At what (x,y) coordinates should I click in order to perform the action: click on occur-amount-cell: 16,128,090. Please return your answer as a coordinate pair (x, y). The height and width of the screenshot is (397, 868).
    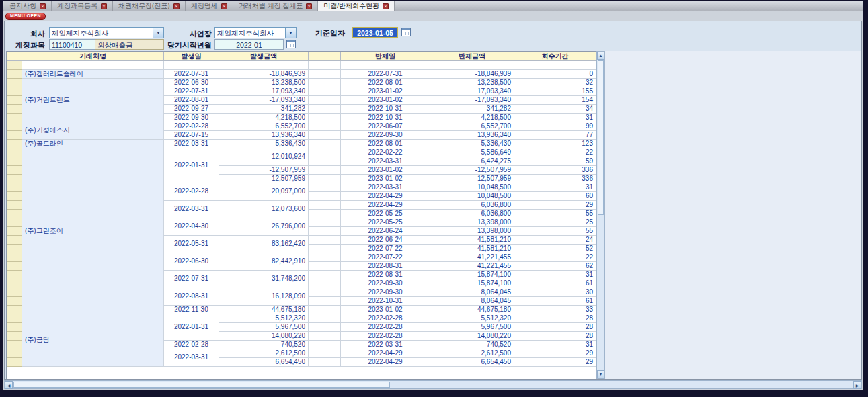
    Looking at the image, I should click on (264, 296).